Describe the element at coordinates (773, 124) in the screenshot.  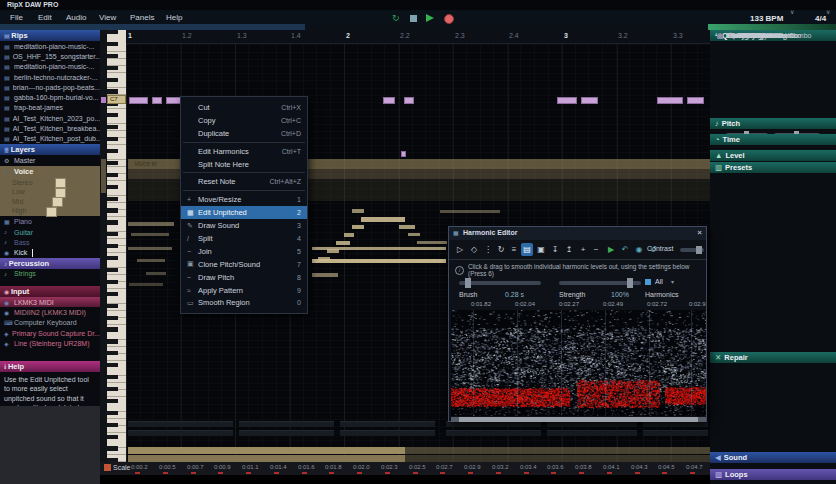
I see `pitch-section-header: ♪Pitch` at that location.